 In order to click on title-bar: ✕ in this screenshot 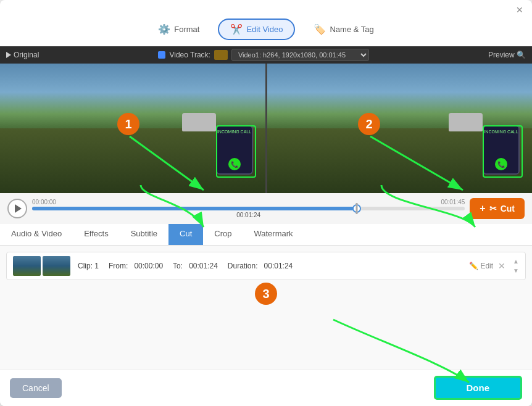, I will do `click(266, 7)`.